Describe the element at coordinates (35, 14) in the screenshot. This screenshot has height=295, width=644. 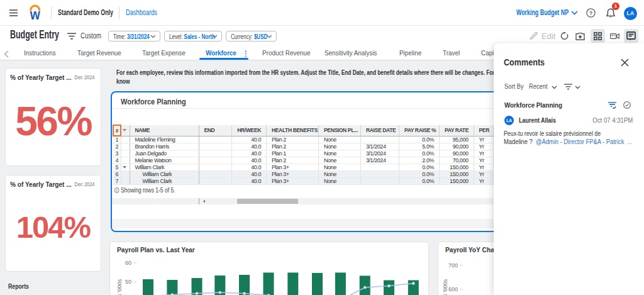
I see `svg-text: w` at that location.